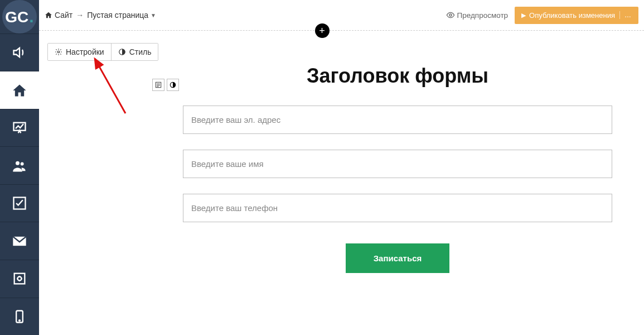 The width and height of the screenshot is (644, 335). What do you see at coordinates (20, 279) in the screenshot?
I see `safe-icon` at bounding box center [20, 279].